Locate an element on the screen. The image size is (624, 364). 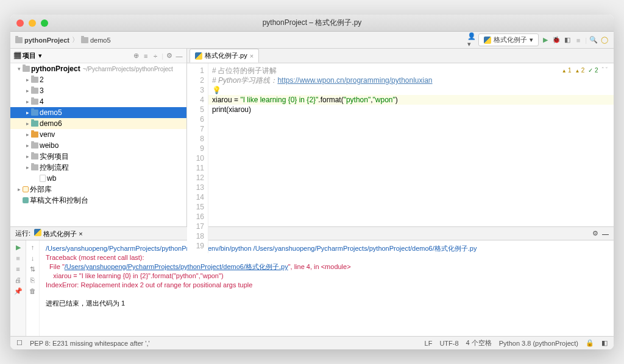
error-badge: 1 is located at coordinates (567, 71).